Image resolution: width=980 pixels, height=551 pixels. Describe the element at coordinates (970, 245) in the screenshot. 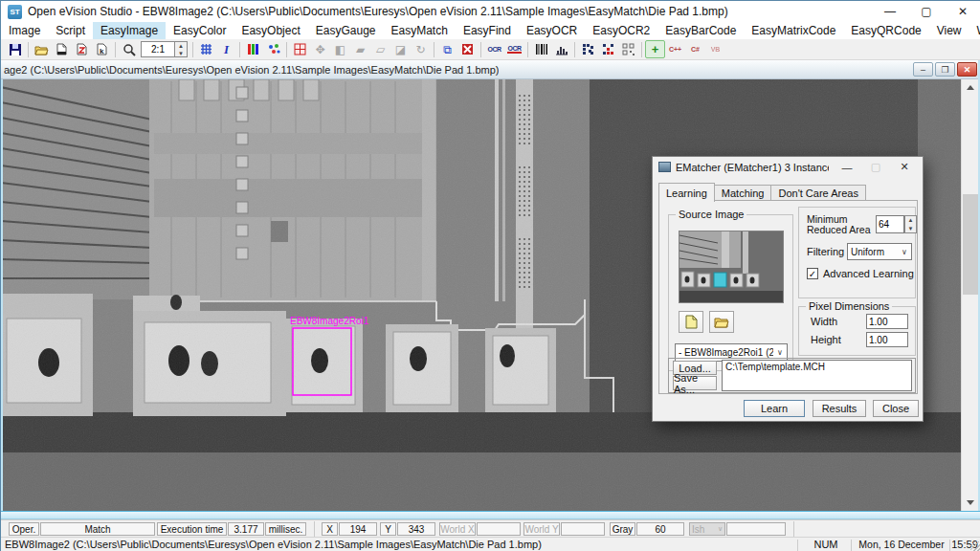

I see `scroll-thumb` at that location.